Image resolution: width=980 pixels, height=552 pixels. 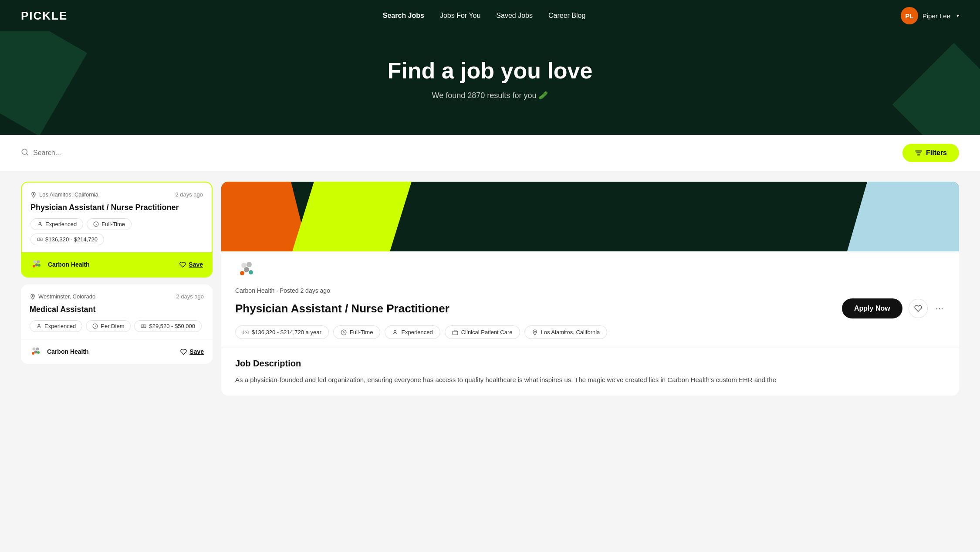 I want to click on job-location-2: Westminster, Colorado, so click(x=63, y=296).